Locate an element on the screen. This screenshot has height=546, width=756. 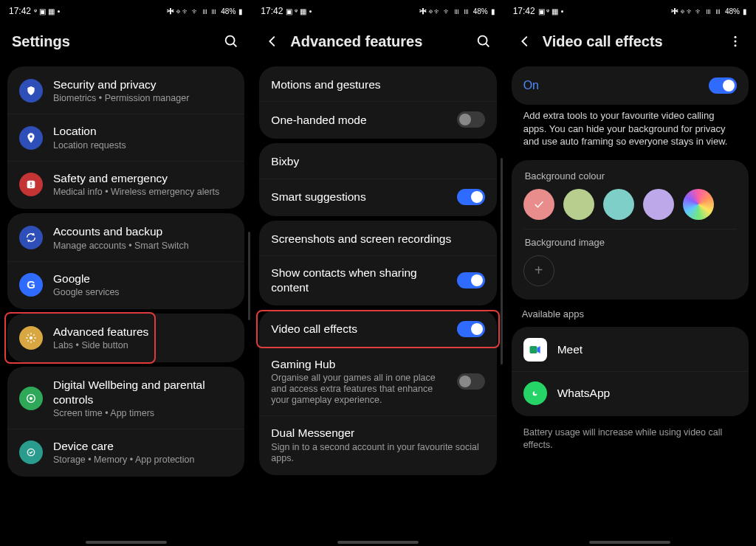
item-google: G GoogleGoogle services is located at coordinates (126, 285).